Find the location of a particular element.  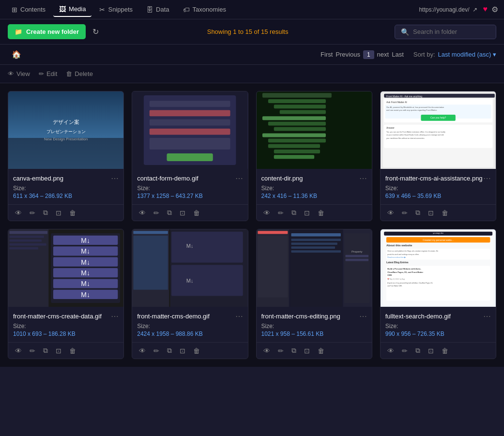

tab-contents: ⊞ Contents is located at coordinates (29, 10).